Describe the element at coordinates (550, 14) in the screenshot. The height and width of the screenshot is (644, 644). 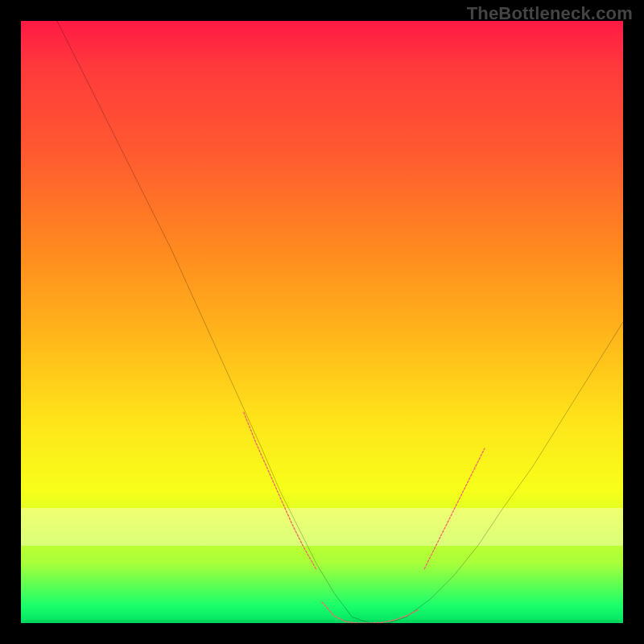
I see `watermark-text: TheBottleneck.com` at that location.